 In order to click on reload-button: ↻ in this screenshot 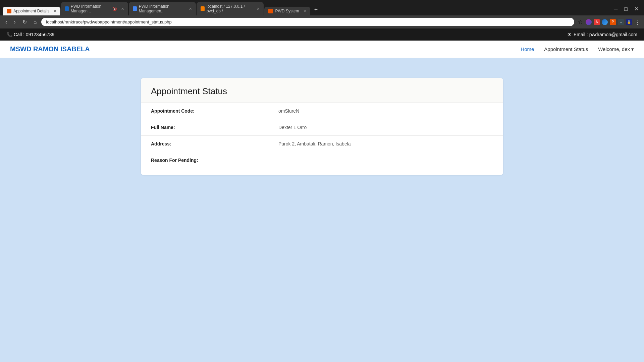, I will do `click(25, 22)`.